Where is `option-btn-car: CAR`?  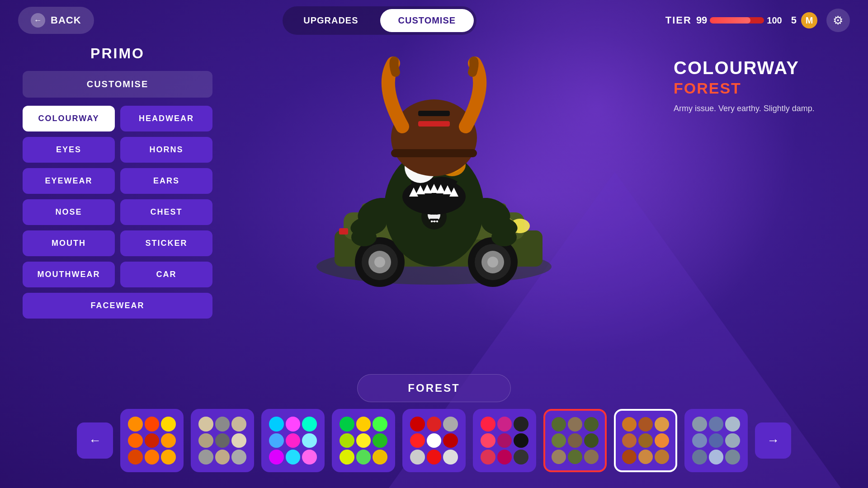 option-btn-car: CAR is located at coordinates (166, 275).